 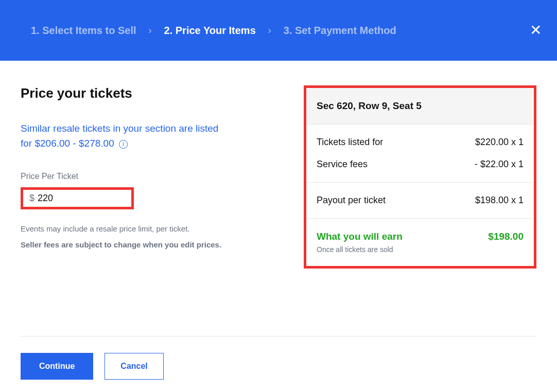 I want to click on price-input, so click(x=81, y=199).